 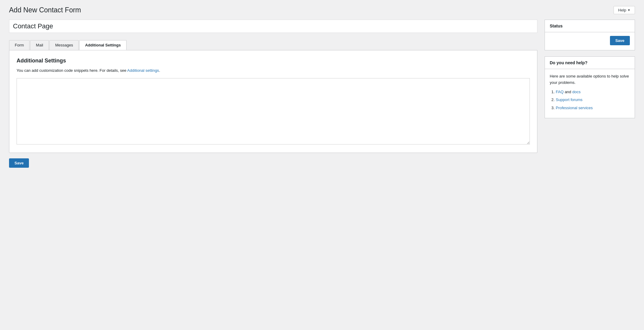 I want to click on sidebar-save-button: Save, so click(x=620, y=40).